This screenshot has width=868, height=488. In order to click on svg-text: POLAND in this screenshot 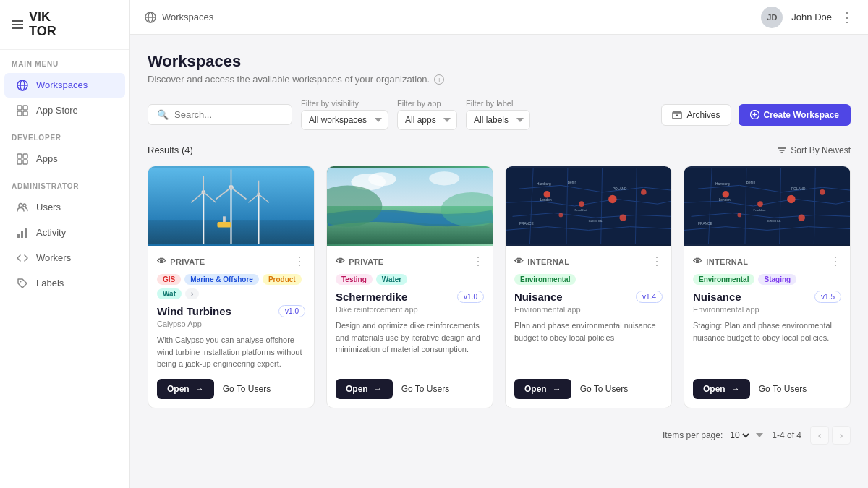, I will do `click(799, 189)`.